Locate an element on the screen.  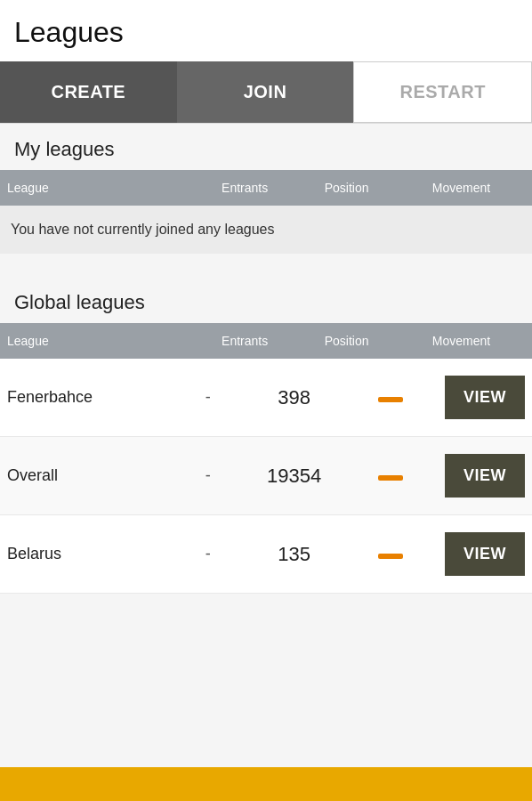
page-title: Leagues is located at coordinates (266, 30).